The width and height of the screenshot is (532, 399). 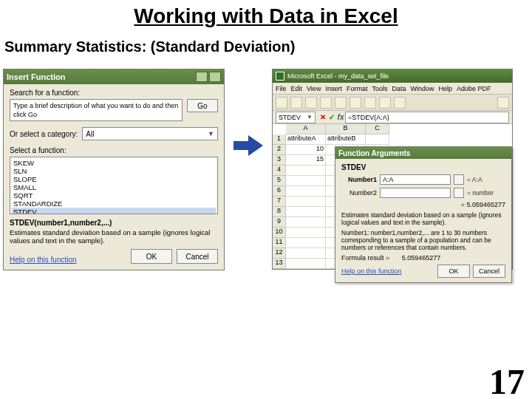 What do you see at coordinates (282, 103) in the screenshot?
I see `new-icon` at bounding box center [282, 103].